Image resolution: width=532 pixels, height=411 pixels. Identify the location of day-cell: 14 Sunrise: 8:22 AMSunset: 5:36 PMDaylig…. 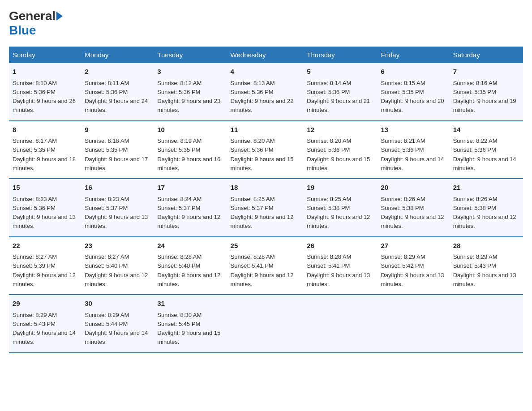
(486, 150).